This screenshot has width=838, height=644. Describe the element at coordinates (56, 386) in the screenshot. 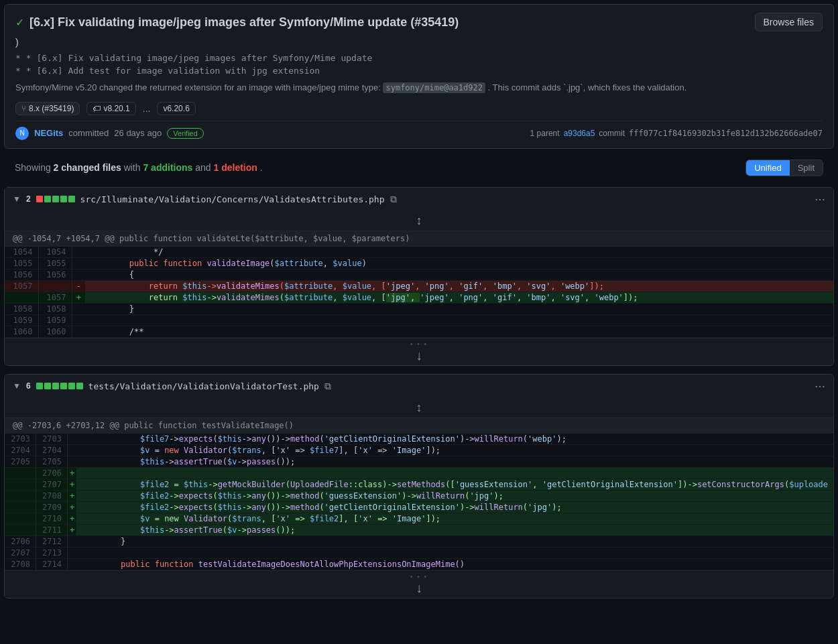

I see `sq-green-c` at that location.